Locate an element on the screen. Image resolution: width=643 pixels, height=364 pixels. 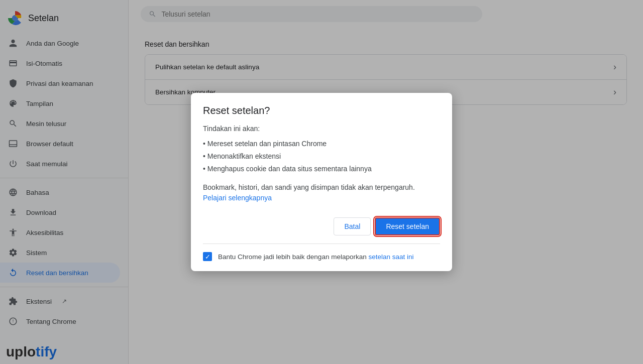
settings-link: setelan saat ini is located at coordinates (391, 257).